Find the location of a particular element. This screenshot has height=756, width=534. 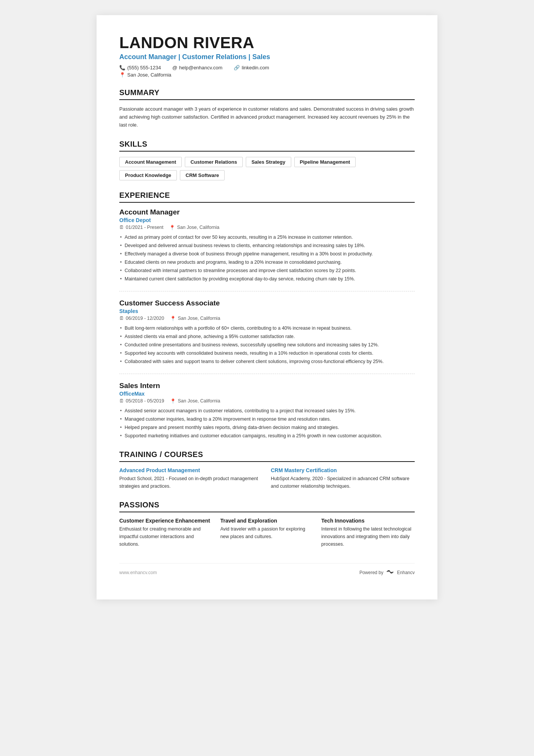

passions-title: PASSIONS is located at coordinates (267, 506).